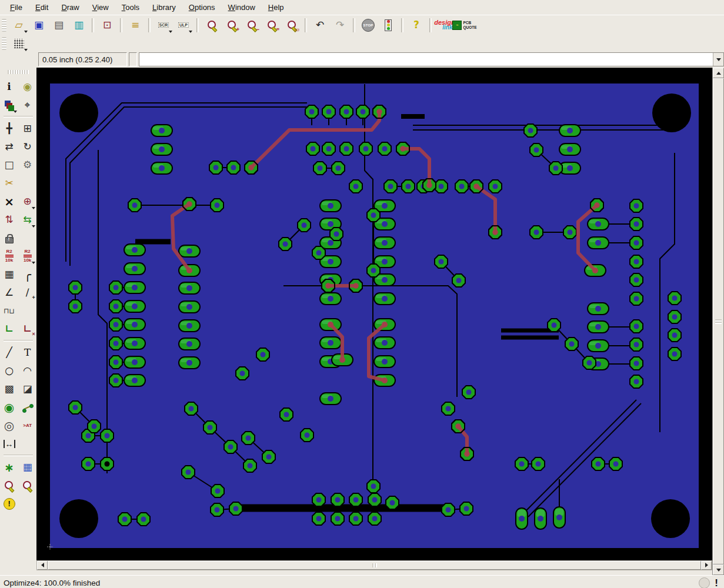 This screenshot has height=588, width=724. Describe the element at coordinates (465, 25) in the screenshot. I see `pcb-quote-button: ⌁PCBQUOTE` at that location.